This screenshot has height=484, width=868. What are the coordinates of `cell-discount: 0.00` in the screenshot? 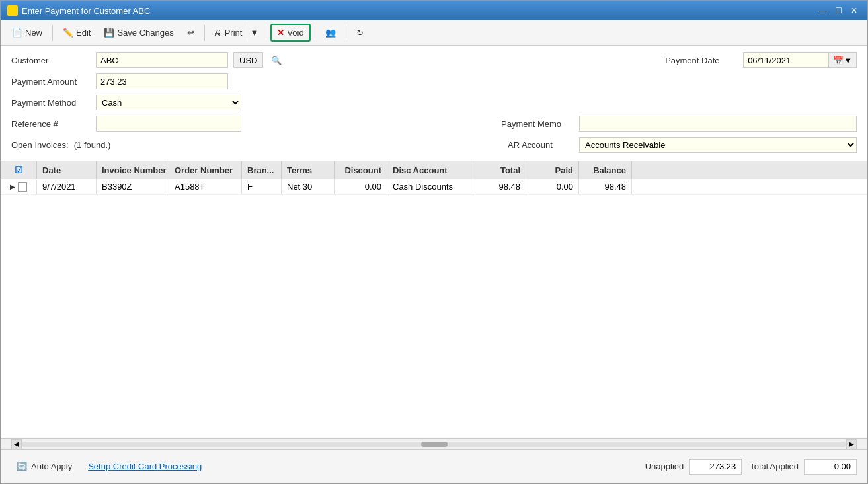 It's located at (361, 186).